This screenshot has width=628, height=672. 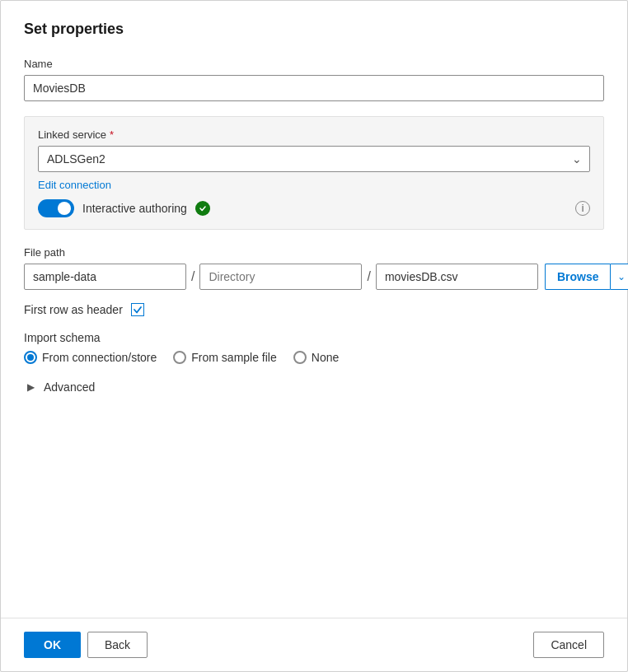 What do you see at coordinates (457, 277) in the screenshot?
I see `file-path-part3-input` at bounding box center [457, 277].